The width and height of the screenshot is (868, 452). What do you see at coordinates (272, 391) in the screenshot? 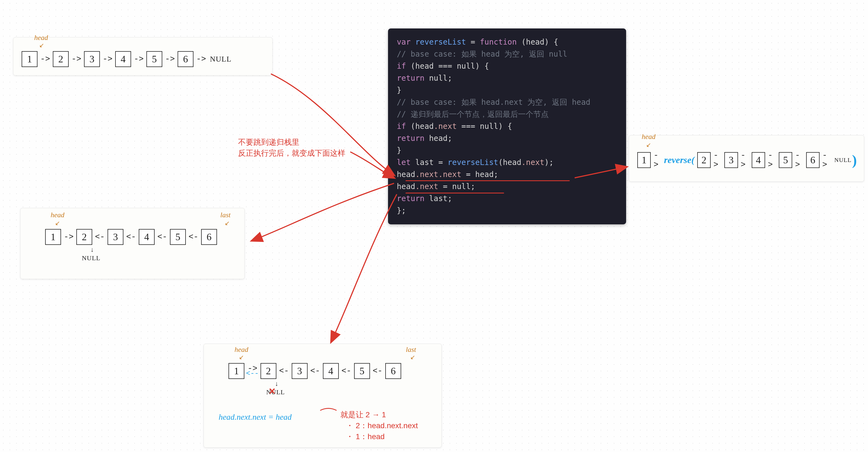
I see `cross-out-icon: ✕` at bounding box center [272, 391].